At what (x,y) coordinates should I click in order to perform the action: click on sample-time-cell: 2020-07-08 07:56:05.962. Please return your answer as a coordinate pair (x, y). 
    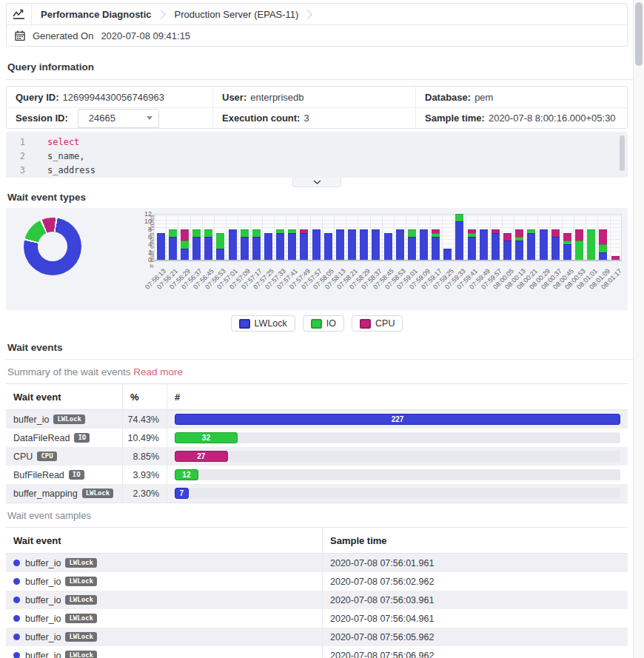
    Looking at the image, I should click on (475, 637).